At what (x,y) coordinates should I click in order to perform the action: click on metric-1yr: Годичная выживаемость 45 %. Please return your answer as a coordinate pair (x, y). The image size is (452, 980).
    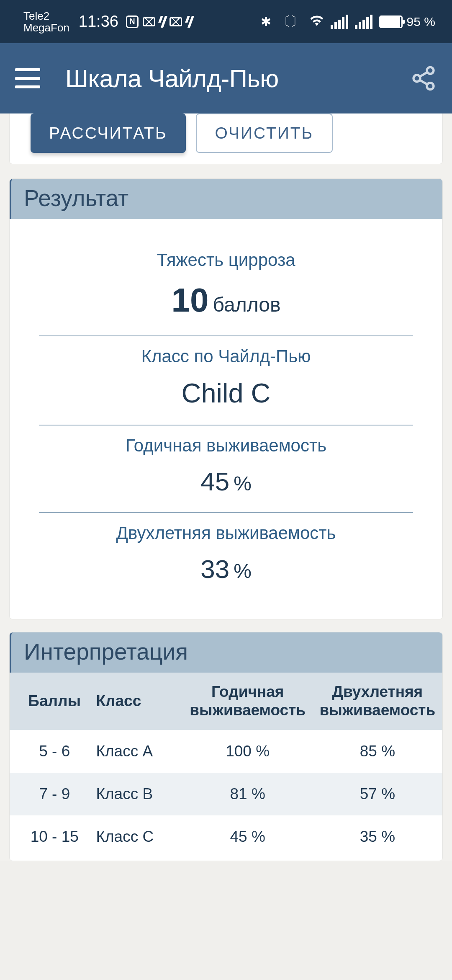
    Looking at the image, I should click on (226, 469).